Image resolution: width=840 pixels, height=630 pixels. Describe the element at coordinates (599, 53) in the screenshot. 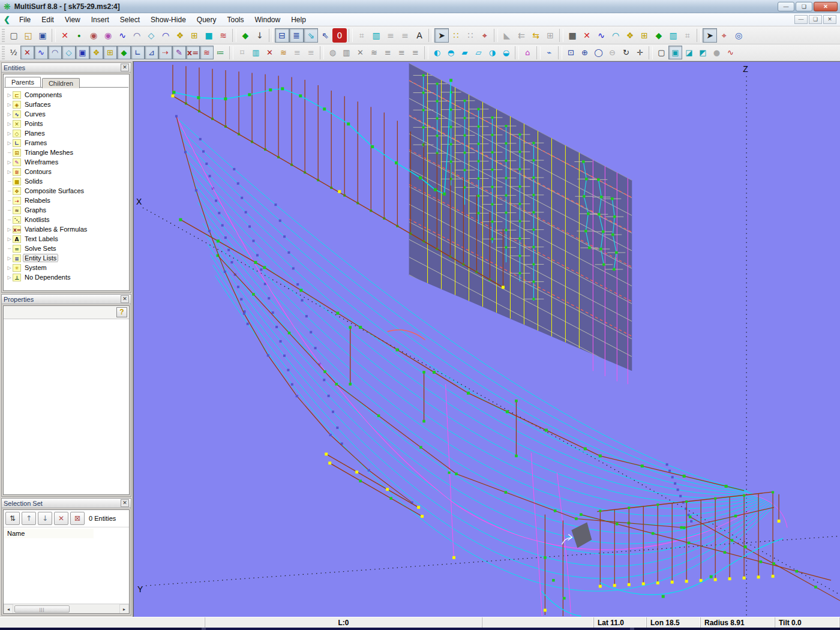

I see `zoom-extents-button-icon: ◯` at that location.